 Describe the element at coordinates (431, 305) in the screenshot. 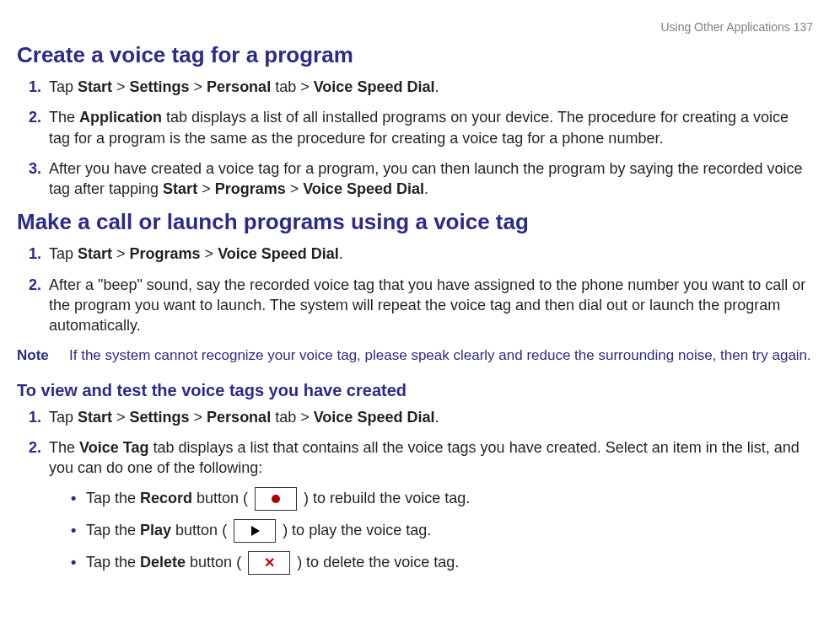

I see `step-body: After a "beep" sound, say the recorded v…` at that location.